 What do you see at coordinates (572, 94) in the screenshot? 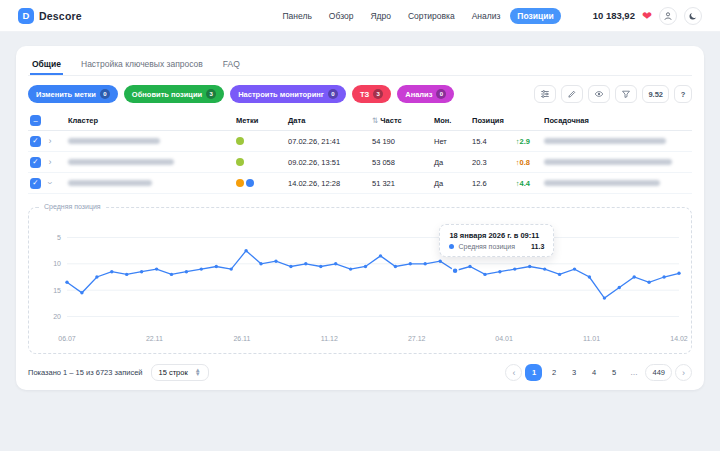
I see `pen-icon` at bounding box center [572, 94].